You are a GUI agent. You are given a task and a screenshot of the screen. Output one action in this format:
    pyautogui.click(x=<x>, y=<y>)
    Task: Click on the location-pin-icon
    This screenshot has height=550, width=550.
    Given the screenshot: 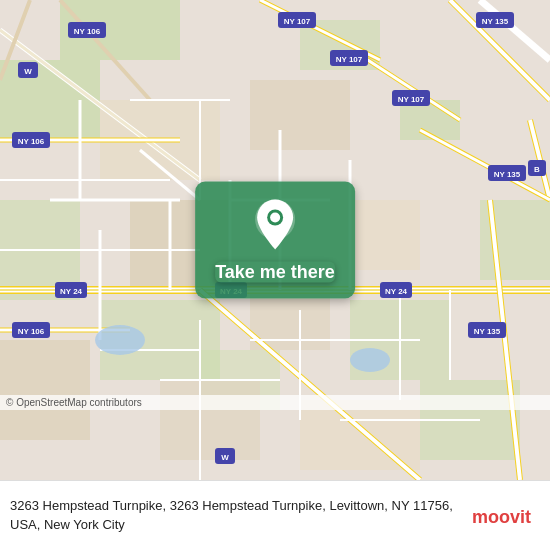 What is the action you would take?
    pyautogui.click(x=275, y=225)
    